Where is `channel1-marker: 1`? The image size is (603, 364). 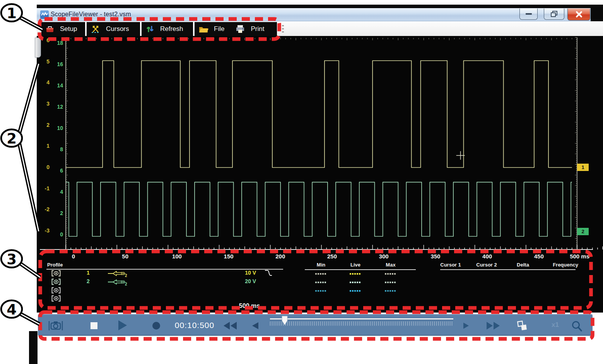 channel1-marker: 1 is located at coordinates (583, 167).